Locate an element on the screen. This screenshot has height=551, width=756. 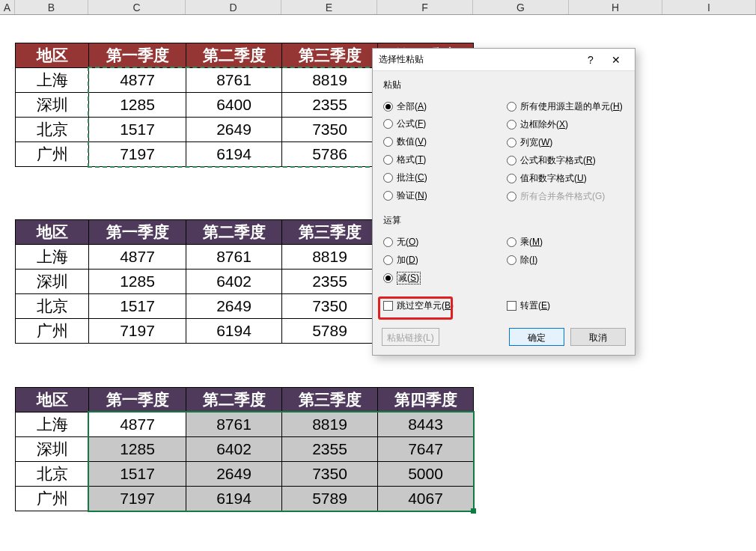
t3-header-q3: 第三季度 is located at coordinates (330, 400).